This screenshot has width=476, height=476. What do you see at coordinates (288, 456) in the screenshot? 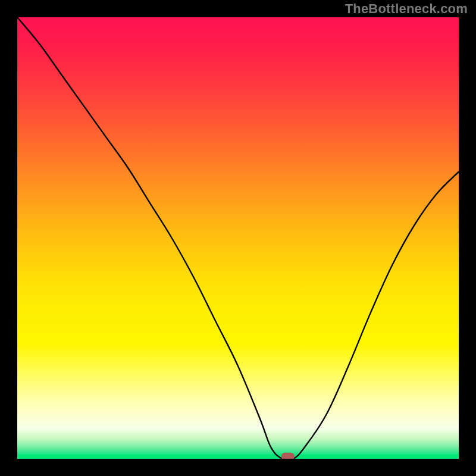
I see `optimal-point-marker` at bounding box center [288, 456].